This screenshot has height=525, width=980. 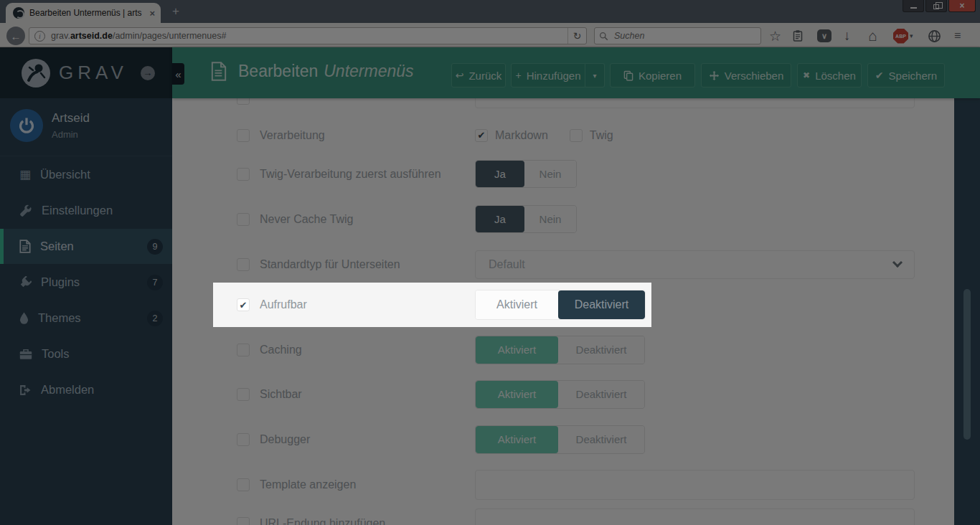 I want to click on checkbox-label: Markdown, so click(x=522, y=136).